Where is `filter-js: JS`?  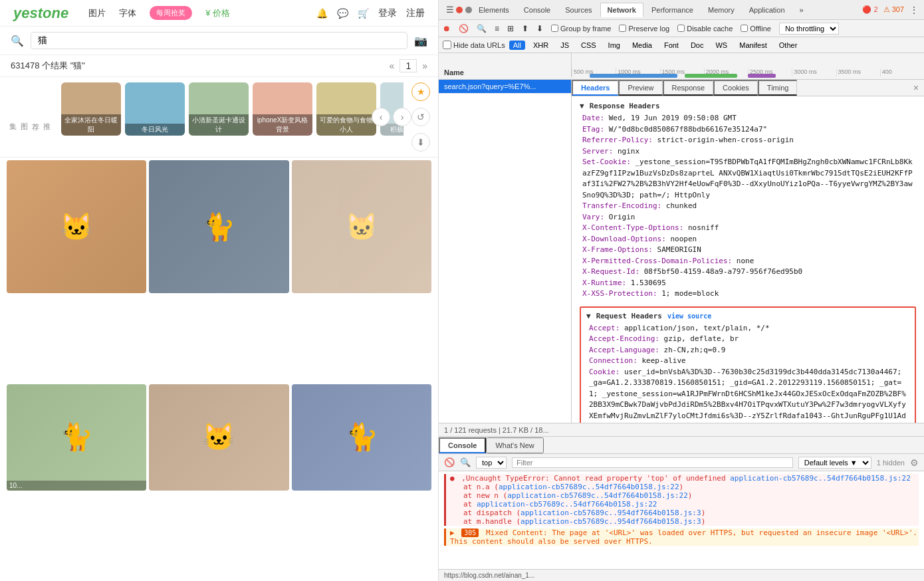
filter-js: JS is located at coordinates (565, 45).